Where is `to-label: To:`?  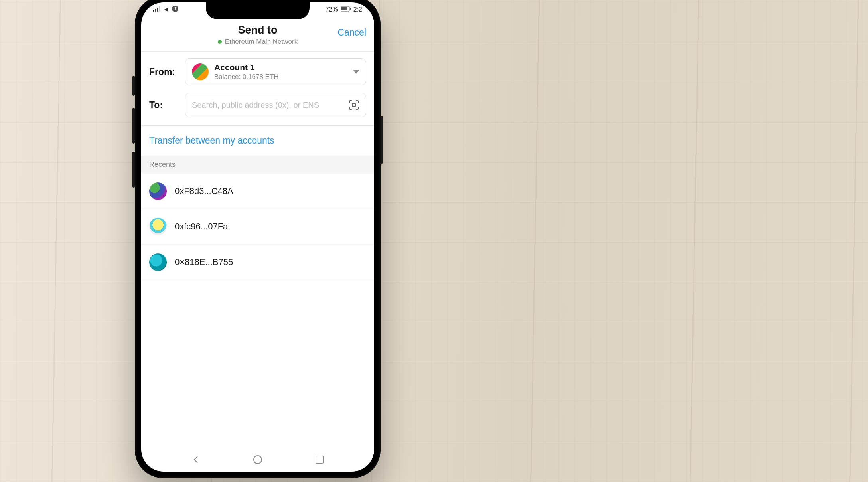 to-label: To: is located at coordinates (163, 105).